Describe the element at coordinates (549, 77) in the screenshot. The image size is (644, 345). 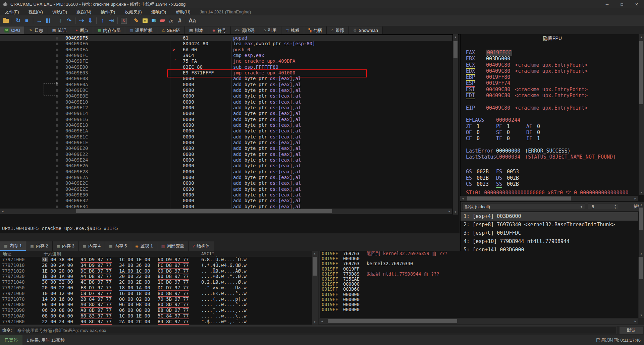
I see `register-row: EBP0019FF80` at that location.